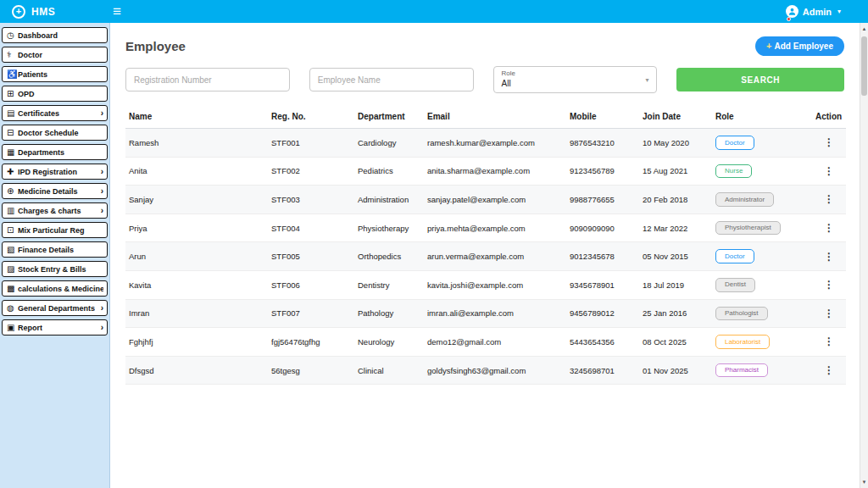  Describe the element at coordinates (389, 342) in the screenshot. I see `cell-department: Neurology` at that location.